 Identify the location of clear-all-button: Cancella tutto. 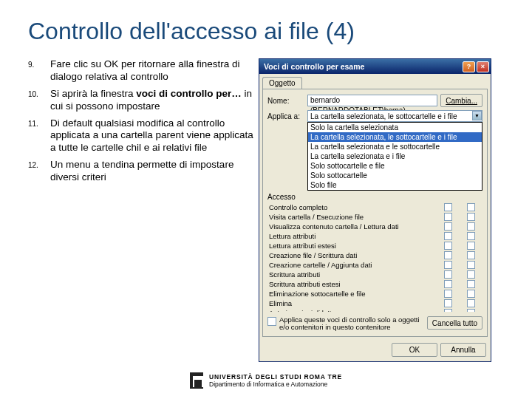
(455, 323).